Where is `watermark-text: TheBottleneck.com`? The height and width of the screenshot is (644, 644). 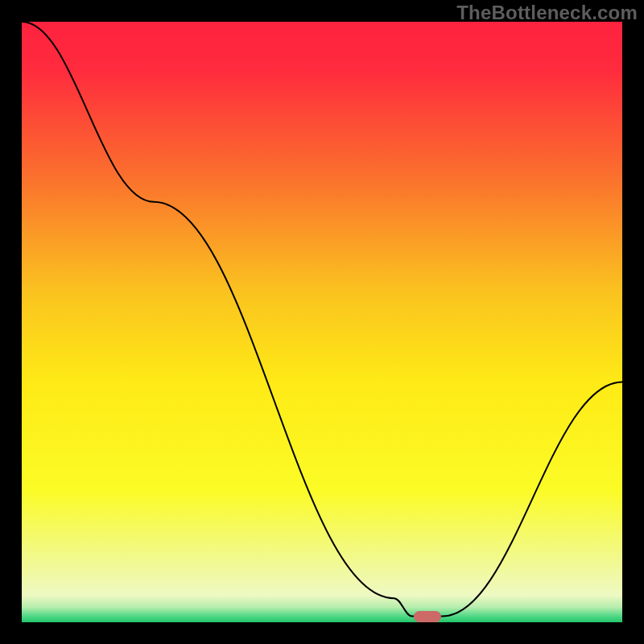
watermark-text: TheBottleneck.com is located at coordinates (547, 13).